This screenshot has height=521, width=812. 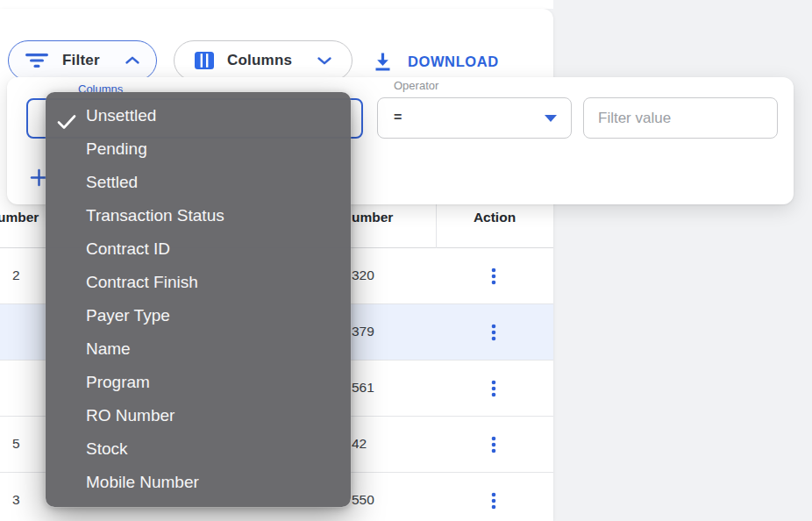 I want to click on table-header-action: Action, so click(x=495, y=218).